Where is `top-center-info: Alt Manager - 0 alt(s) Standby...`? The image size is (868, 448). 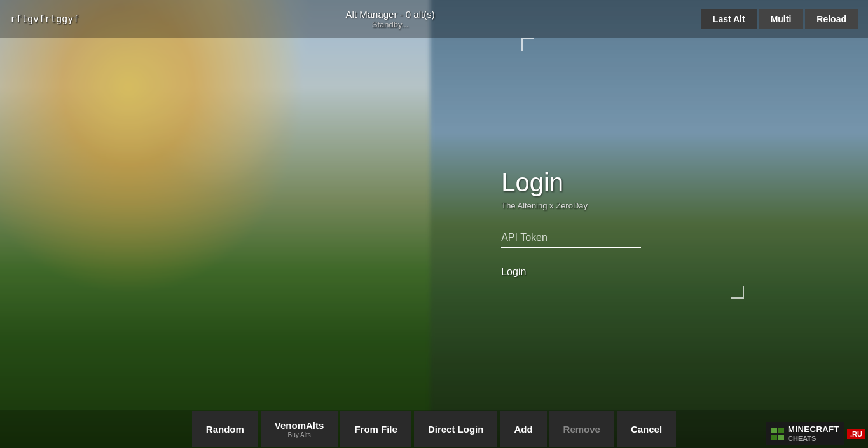
top-center-info: Alt Manager - 0 alt(s) Standby... is located at coordinates (390, 19).